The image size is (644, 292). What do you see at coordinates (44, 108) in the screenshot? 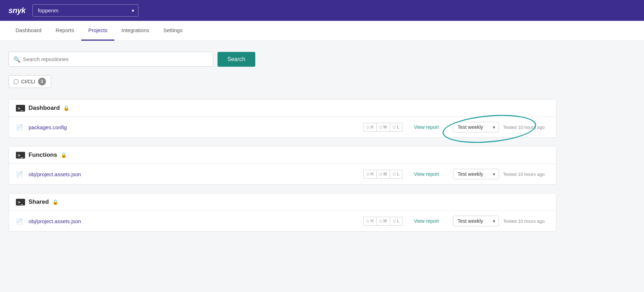
I see `group-name: Dashboard` at bounding box center [44, 108].